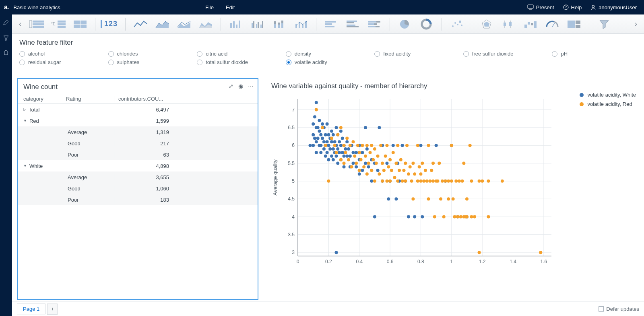  I want to click on col-category: category, so click(42, 99).